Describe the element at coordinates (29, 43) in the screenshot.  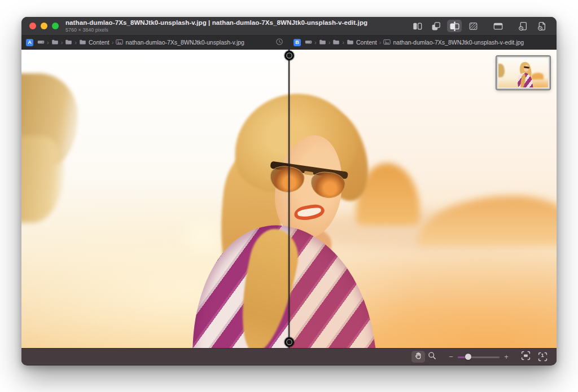
I see `badge-a: A` at that location.